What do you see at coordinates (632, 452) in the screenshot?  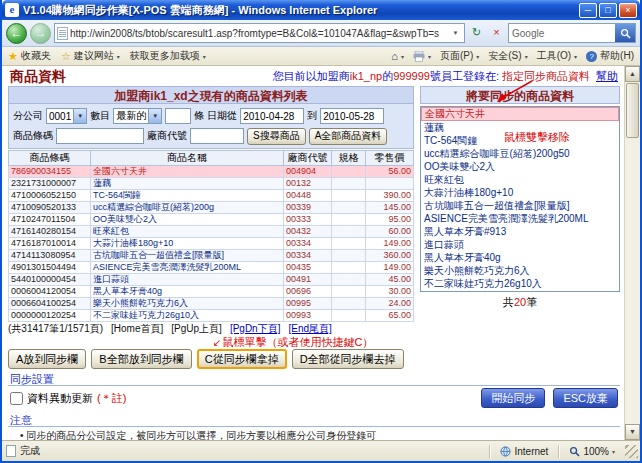 I see `resize-grip` at bounding box center [632, 452].